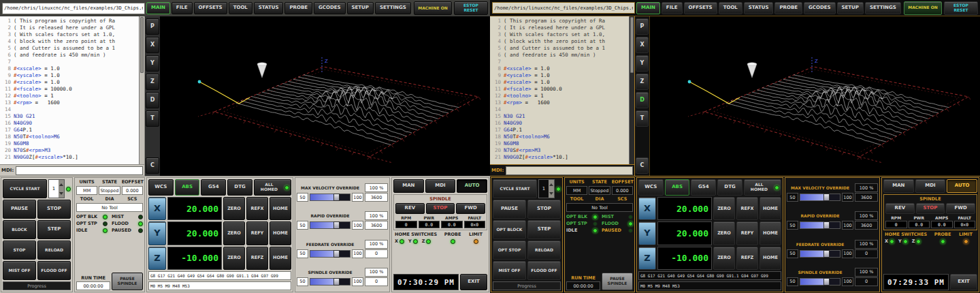 This screenshot has height=293, width=980. Describe the element at coordinates (410, 209) in the screenshot. I see `spindle-button: REV` at that location.